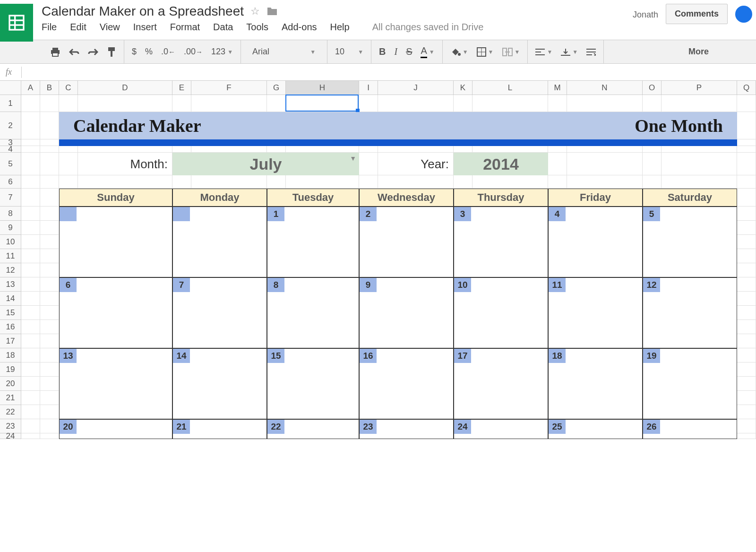  I want to click on number-format-button: 123▼, so click(222, 52).